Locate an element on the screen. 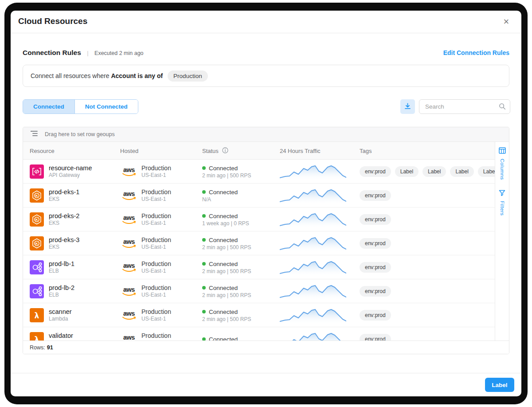 The height and width of the screenshot is (407, 532). connection-rule-box: Connect all resources where Account is a… is located at coordinates (266, 76).